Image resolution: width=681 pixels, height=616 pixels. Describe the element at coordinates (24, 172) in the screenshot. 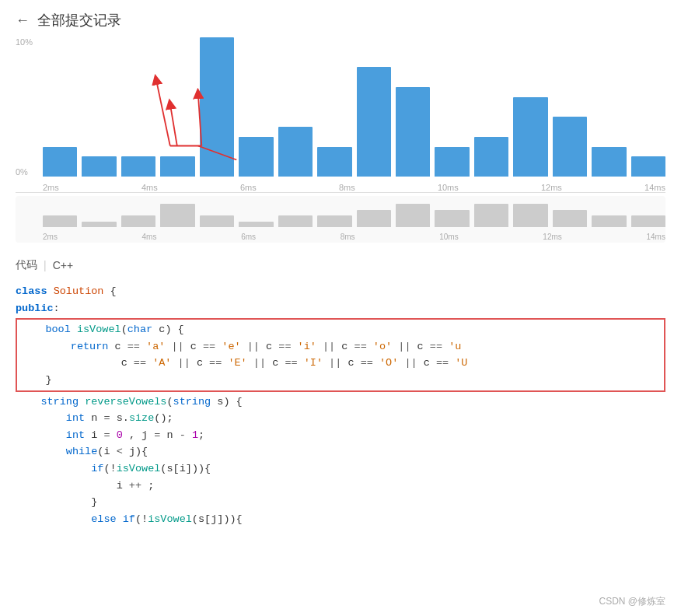

I see `y-label-bottom: 0%` at that location.